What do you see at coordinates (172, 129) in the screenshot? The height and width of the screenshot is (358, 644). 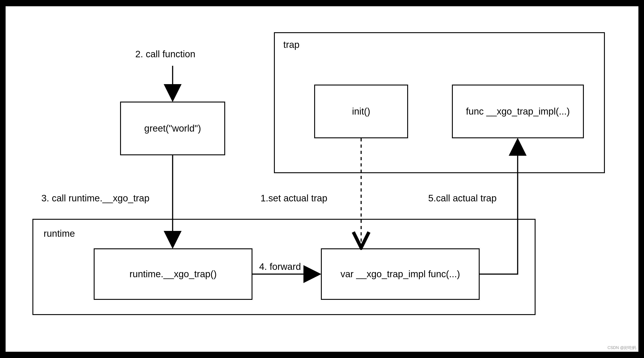 I see `greet-text: greet("world")` at bounding box center [172, 129].